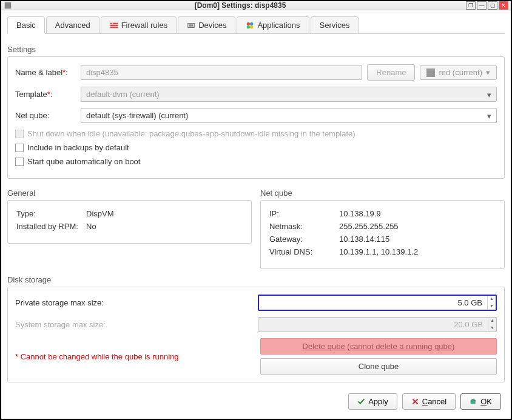  I want to click on netqube-row: Net qube: default (sys-firewall) (curren…, so click(256, 115).